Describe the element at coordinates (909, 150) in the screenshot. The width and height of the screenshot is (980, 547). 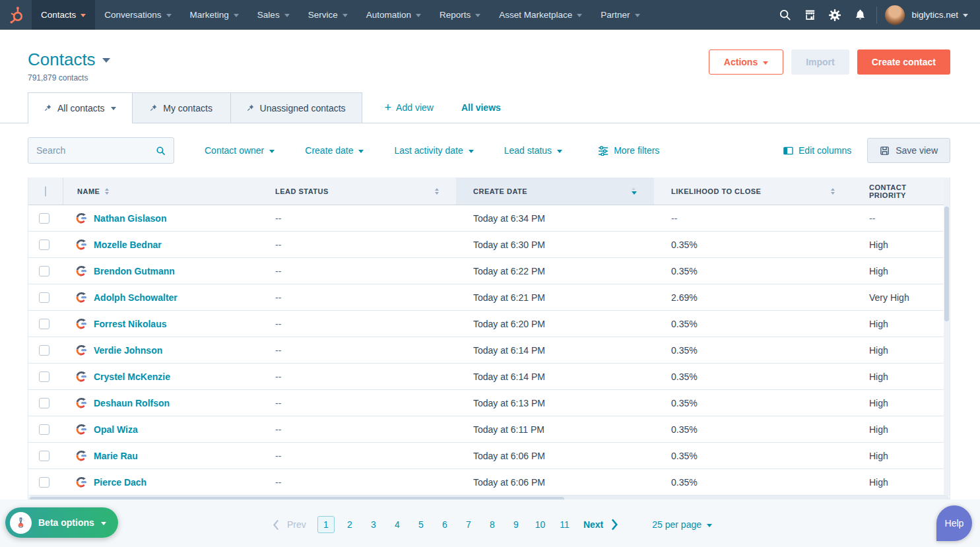
I see `save-view-button: Save view` at that location.